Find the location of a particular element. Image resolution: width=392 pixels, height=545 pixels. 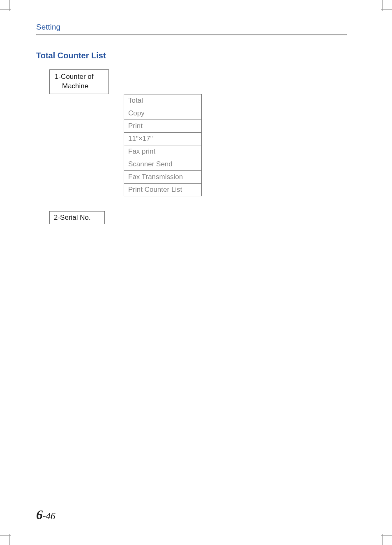

header-title: Setting is located at coordinates (191, 27).